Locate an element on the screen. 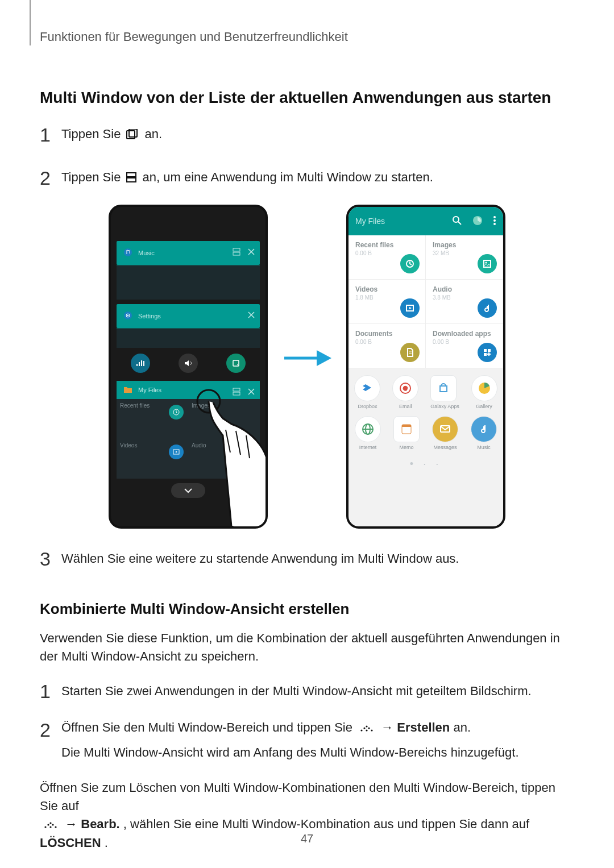 This screenshot has width=614, height=868. files-images: Images is located at coordinates (224, 419).